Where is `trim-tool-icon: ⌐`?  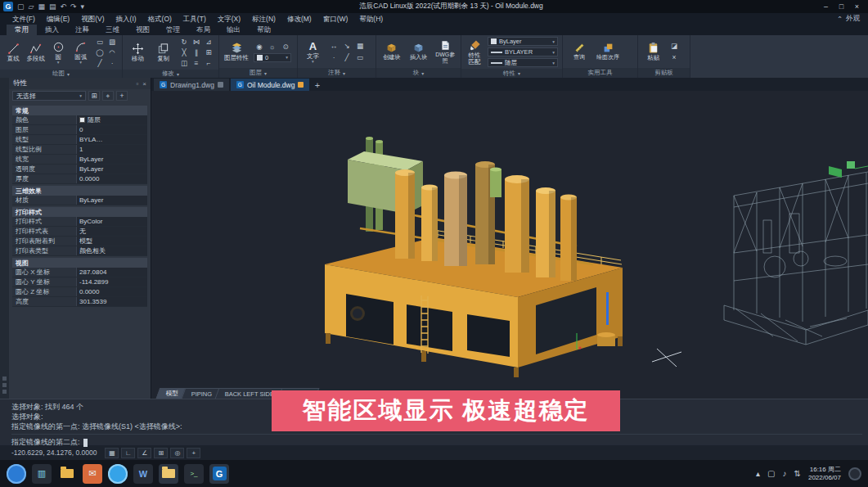 trim-tool-icon: ⌐ is located at coordinates (209, 63).